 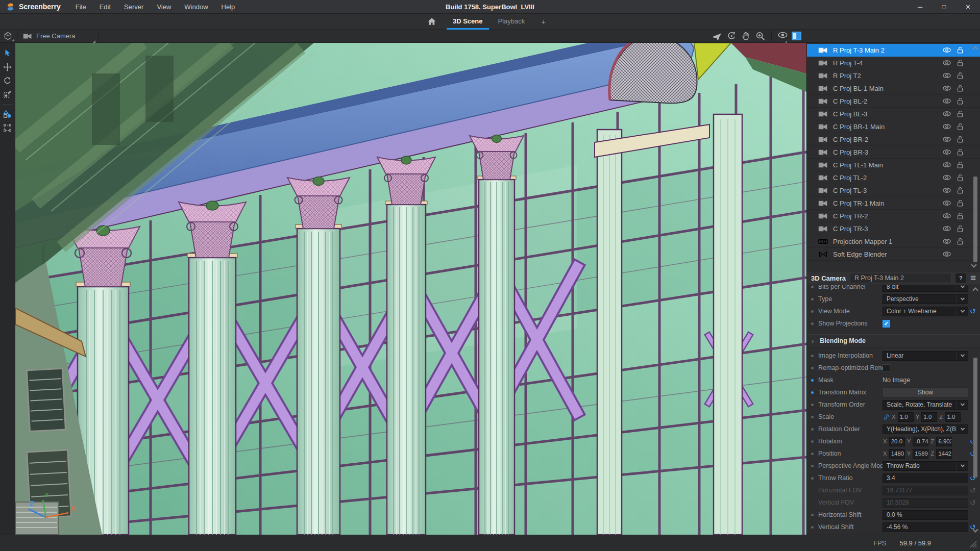 I want to click on camera-selector: Free Camera, so click(x=58, y=36).